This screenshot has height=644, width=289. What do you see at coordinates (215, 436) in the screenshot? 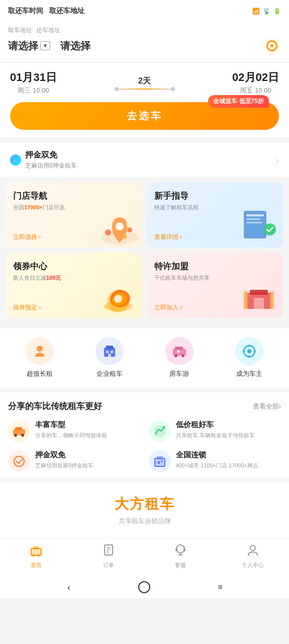
I see `lowprice-sub: 共享租车,车辆租金低于传统租车` at bounding box center [215, 436].